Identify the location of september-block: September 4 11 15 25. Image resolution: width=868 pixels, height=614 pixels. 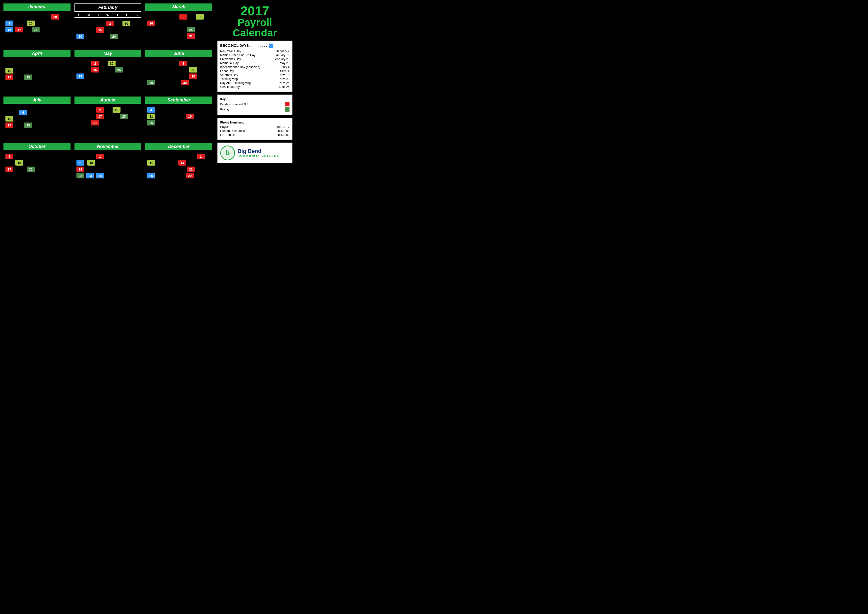
(179, 118).